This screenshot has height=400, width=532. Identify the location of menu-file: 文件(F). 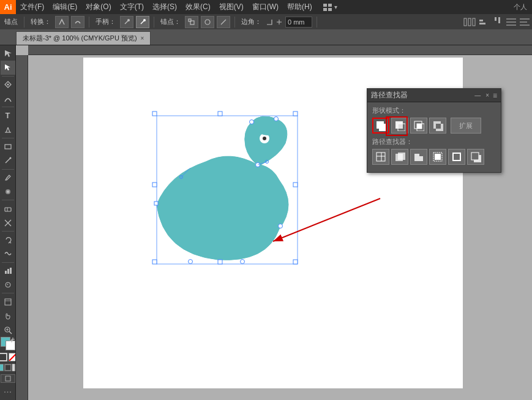
(32, 7).